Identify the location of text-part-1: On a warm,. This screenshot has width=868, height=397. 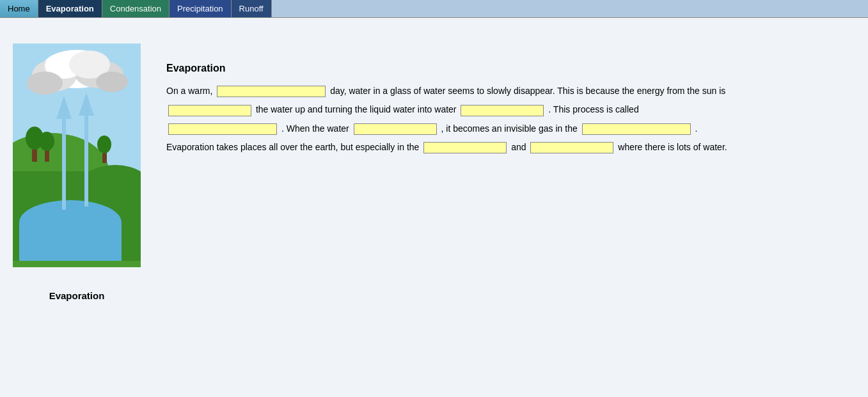
(191, 91).